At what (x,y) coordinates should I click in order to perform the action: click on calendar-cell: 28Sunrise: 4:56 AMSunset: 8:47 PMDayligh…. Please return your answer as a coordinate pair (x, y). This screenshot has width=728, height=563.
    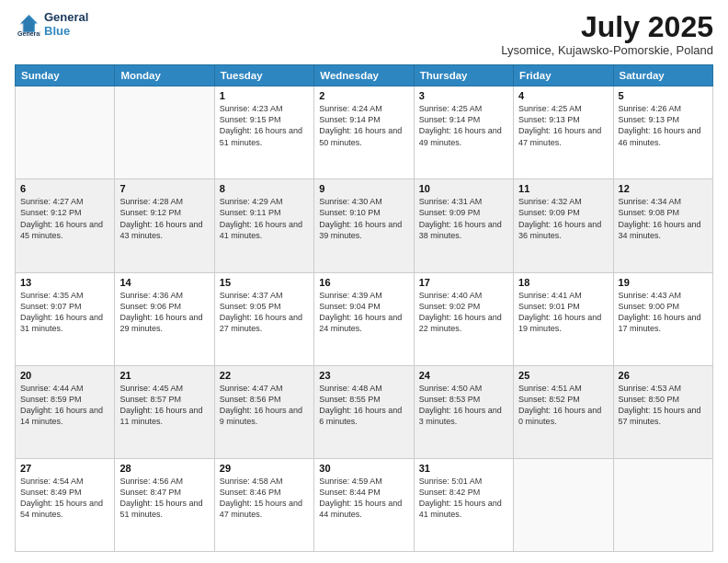
    Looking at the image, I should click on (165, 504).